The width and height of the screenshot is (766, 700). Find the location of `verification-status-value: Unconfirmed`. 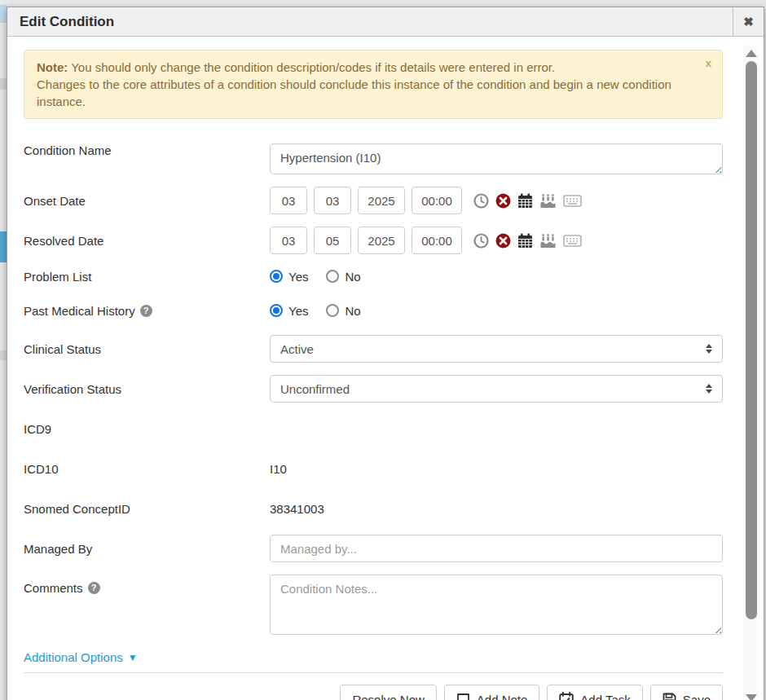

verification-status-value: Unconfirmed is located at coordinates (315, 390).